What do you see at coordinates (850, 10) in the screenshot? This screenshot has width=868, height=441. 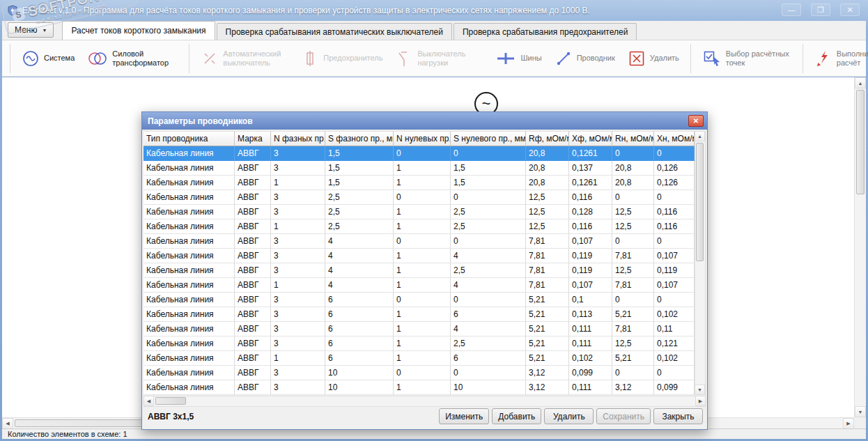 I see `close-button: ✕` at bounding box center [850, 10].